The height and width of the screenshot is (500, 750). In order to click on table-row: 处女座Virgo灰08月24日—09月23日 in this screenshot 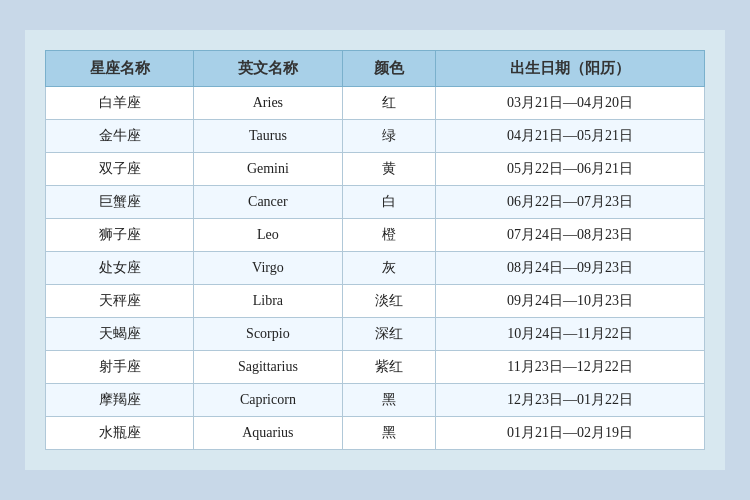, I will do `click(376, 268)`.